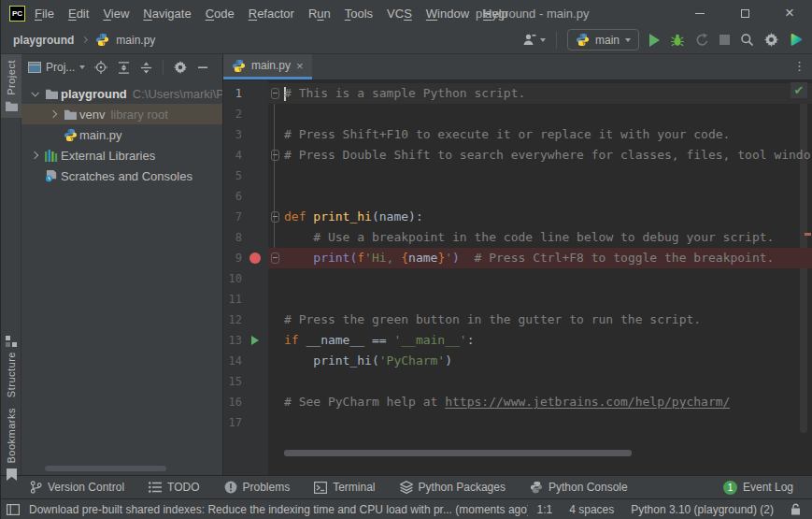 This screenshot has width=812, height=519. I want to click on code-line-2: 2, so click(518, 114).